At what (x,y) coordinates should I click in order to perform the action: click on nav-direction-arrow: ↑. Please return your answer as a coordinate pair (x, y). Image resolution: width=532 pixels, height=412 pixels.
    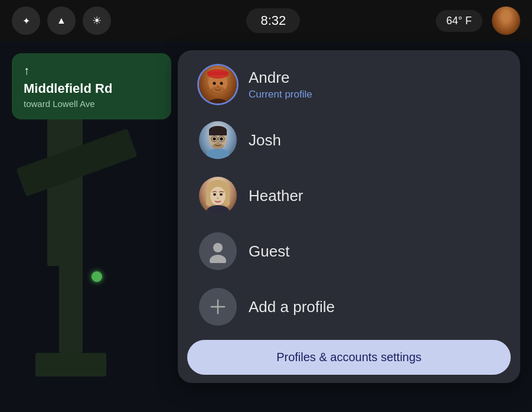
    Looking at the image, I should click on (92, 71).